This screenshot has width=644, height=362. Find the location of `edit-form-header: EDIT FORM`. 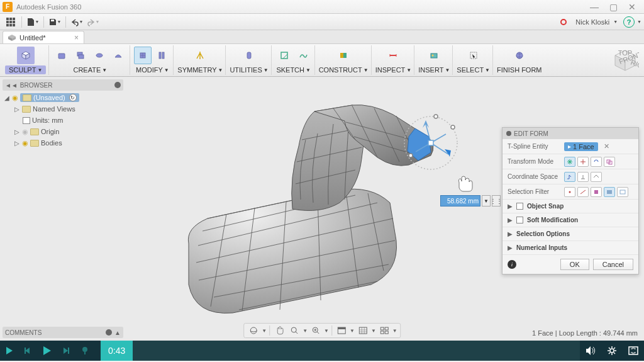

edit-form-header: EDIT FORM is located at coordinates (570, 133).